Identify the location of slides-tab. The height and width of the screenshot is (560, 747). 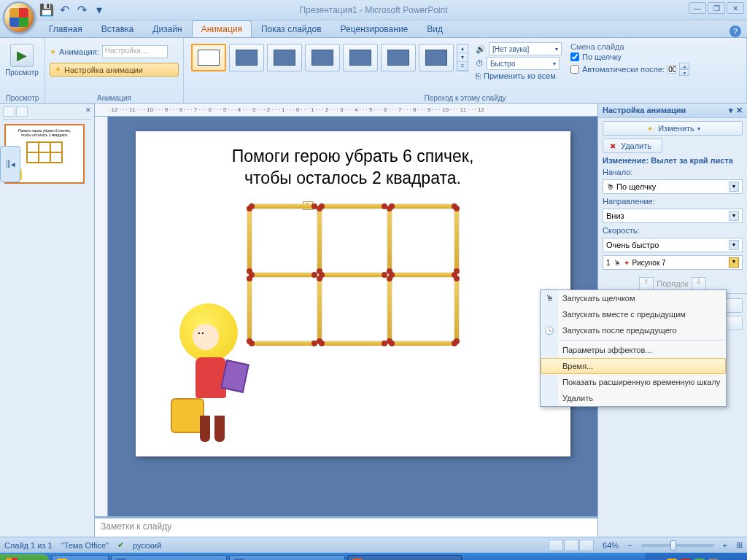
(9, 112).